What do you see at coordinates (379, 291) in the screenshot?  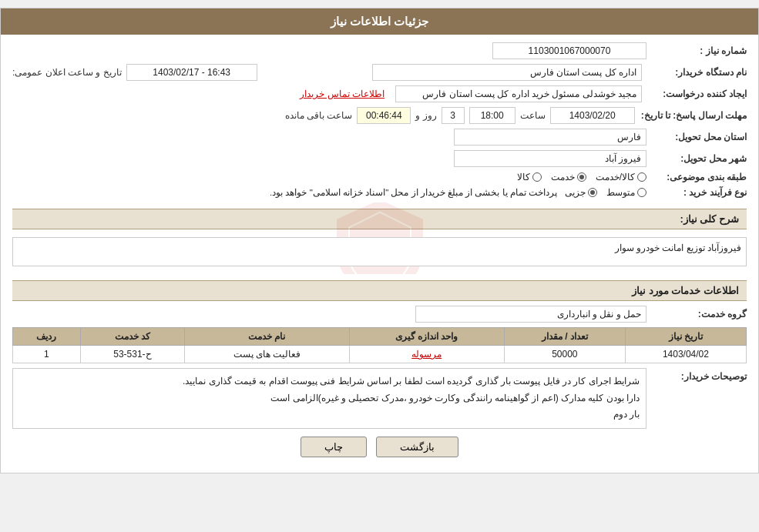 I see `khadamat-section-header: اطلاعات خدمات مورد نیاز` at bounding box center [379, 291].